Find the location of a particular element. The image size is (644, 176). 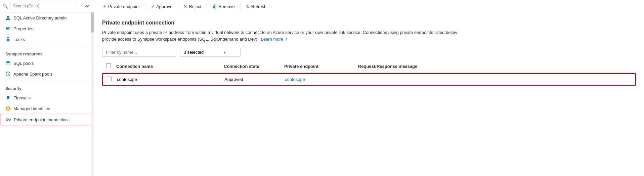

sidebar-item-properties: Properties is located at coordinates (47, 29).